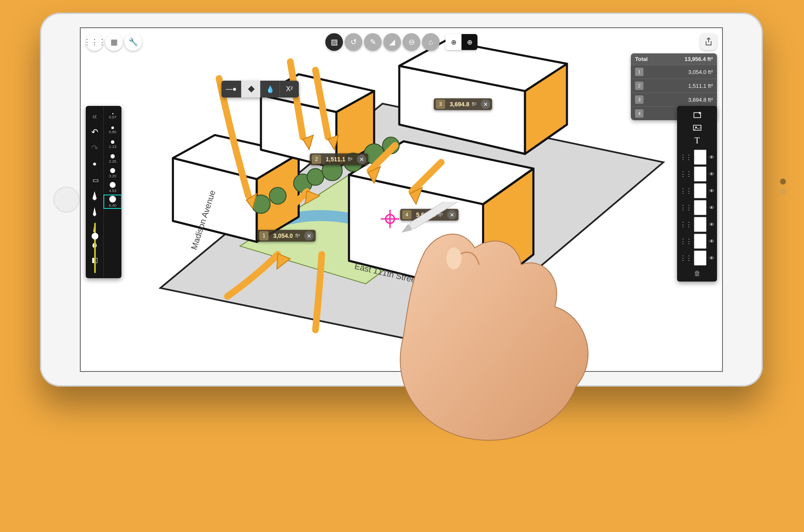  What do you see at coordinates (674, 86) in the screenshot?
I see `area-row-2: 2 1,511.1 ft²` at bounding box center [674, 86].